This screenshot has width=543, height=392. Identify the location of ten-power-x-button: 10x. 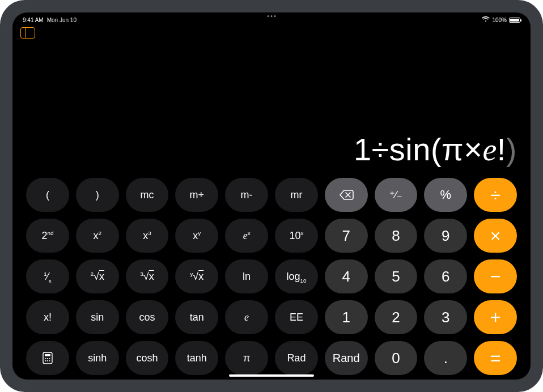
(296, 236).